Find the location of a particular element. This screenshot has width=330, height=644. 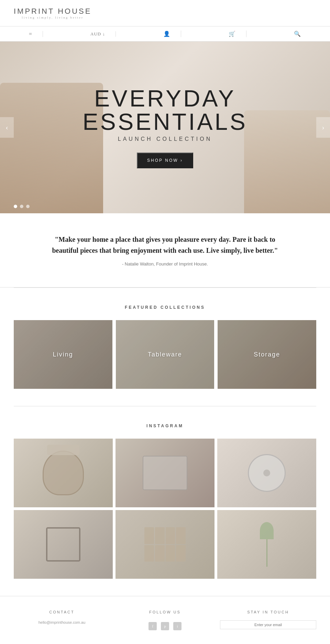

slider-dots is located at coordinates (22, 206).